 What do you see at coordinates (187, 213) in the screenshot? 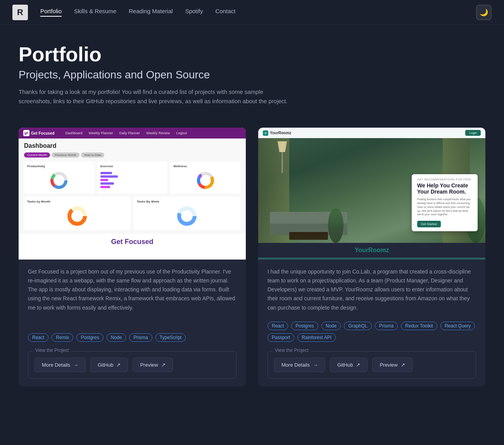
I see `gf-chart-tasks-week: Tasks By Week` at bounding box center [187, 213].